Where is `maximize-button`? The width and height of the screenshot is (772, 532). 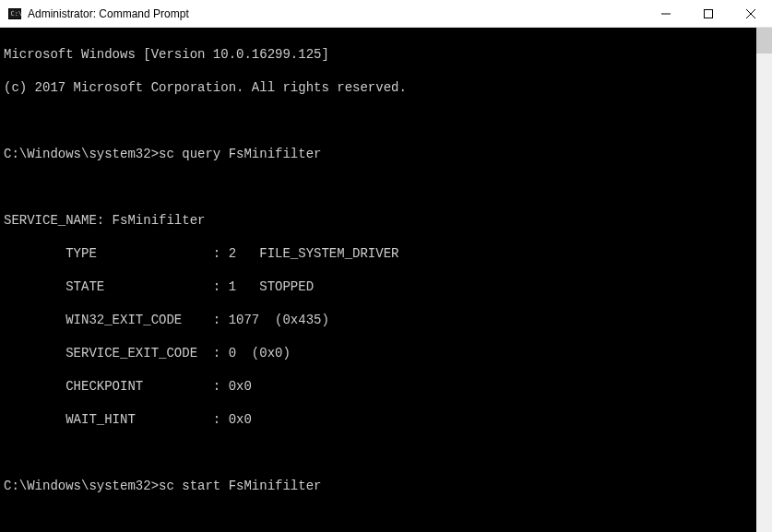 maximize-button is located at coordinates (708, 13).